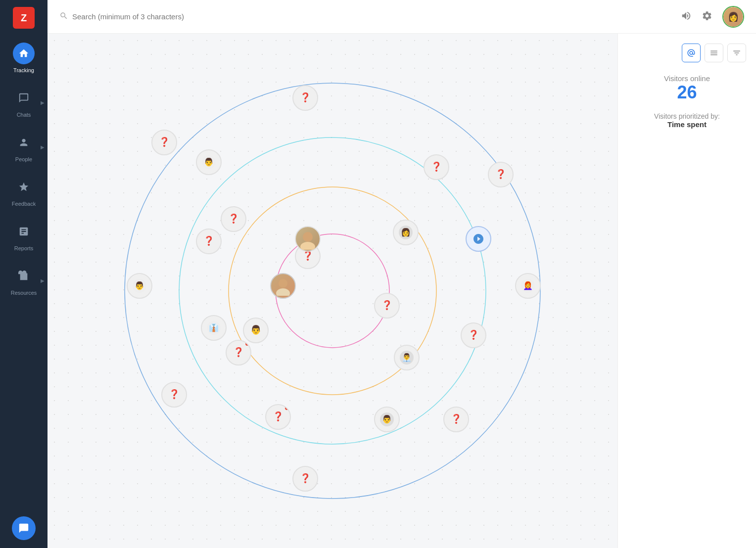 Image resolution: width=756 pixels, height=548 pixels. Describe the element at coordinates (214, 328) in the screenshot. I see `visitor-node-turkey: 👔 🇹🇷` at that location.